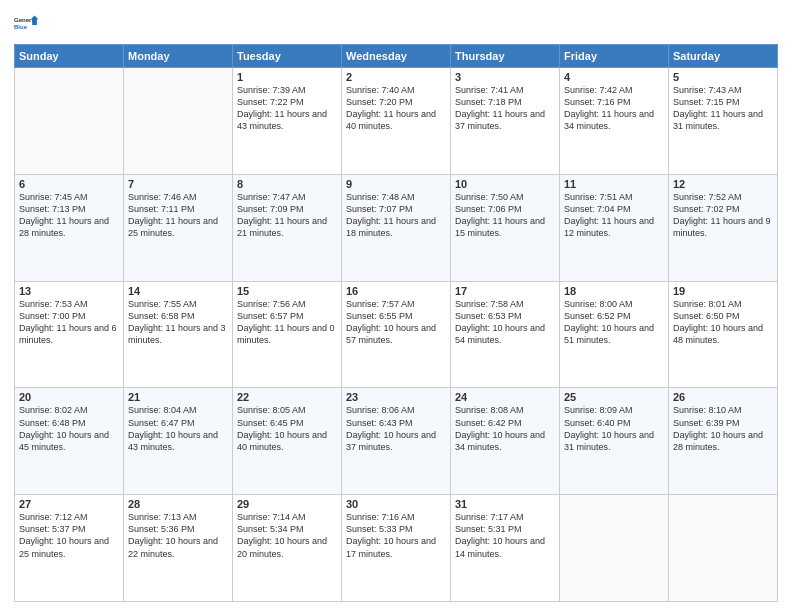 The width and height of the screenshot is (792, 612). I want to click on day-number: 22, so click(287, 397).